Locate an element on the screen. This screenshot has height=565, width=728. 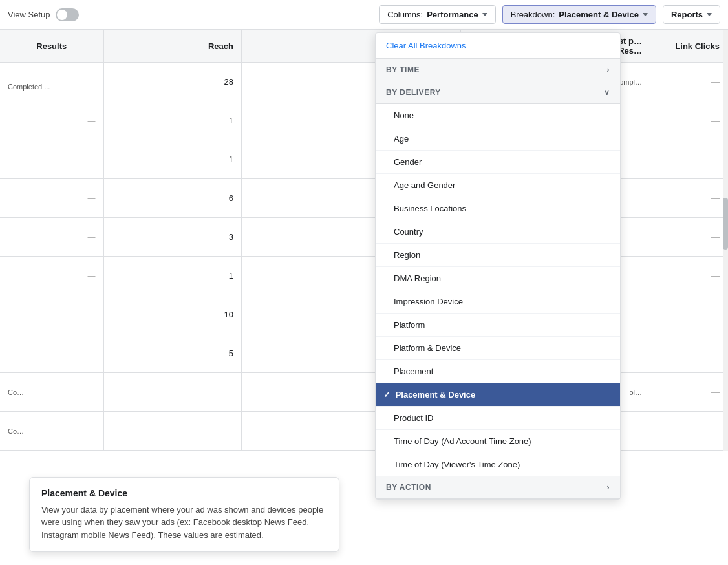
row-reach-cell: 6 is located at coordinates (172, 198).